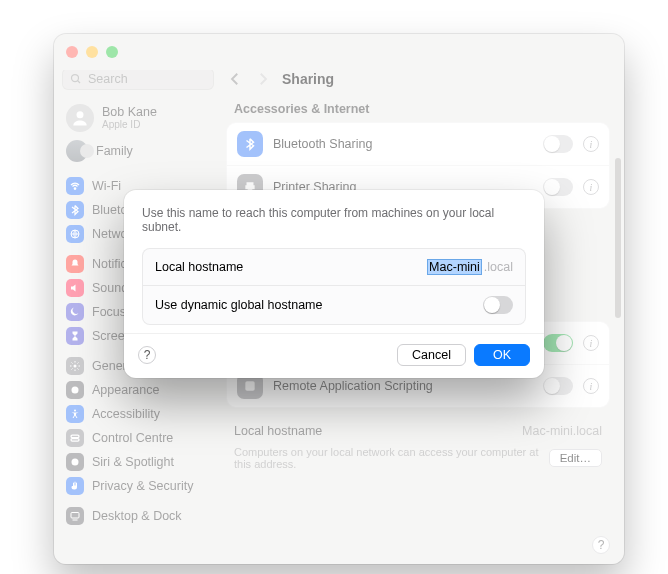 The width and height of the screenshot is (668, 574). Describe the element at coordinates (238, 305) in the screenshot. I see `modal-label: Use dynamic global hostname` at that location.